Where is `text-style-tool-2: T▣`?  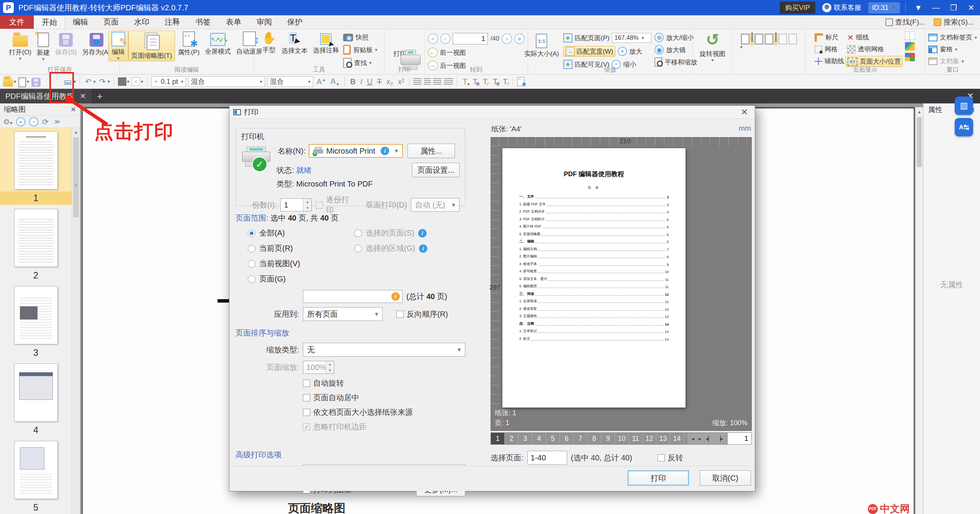
text-style-tool-2: T▣ is located at coordinates (475, 82).